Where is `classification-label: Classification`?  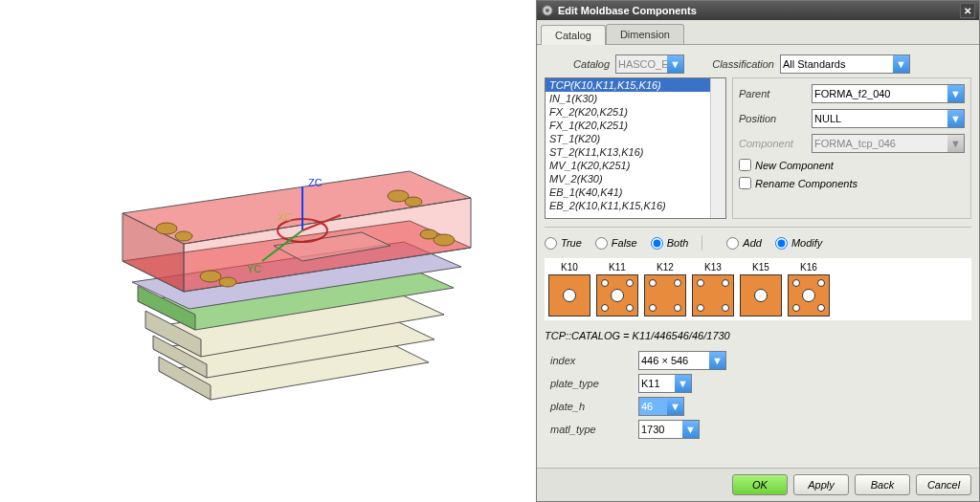
classification-label: Classification is located at coordinates (732, 64).